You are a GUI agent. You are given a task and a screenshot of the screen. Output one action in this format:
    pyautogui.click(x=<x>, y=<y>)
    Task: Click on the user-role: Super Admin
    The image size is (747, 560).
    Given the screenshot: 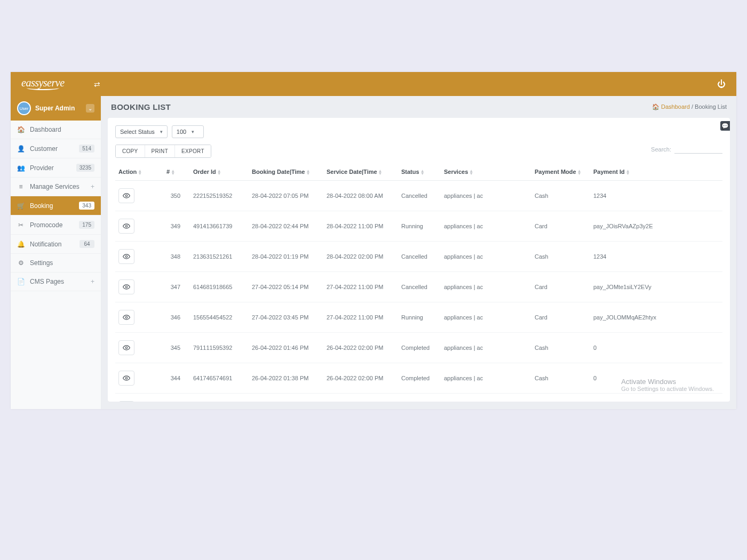 What is the action you would take?
    pyautogui.click(x=59, y=108)
    